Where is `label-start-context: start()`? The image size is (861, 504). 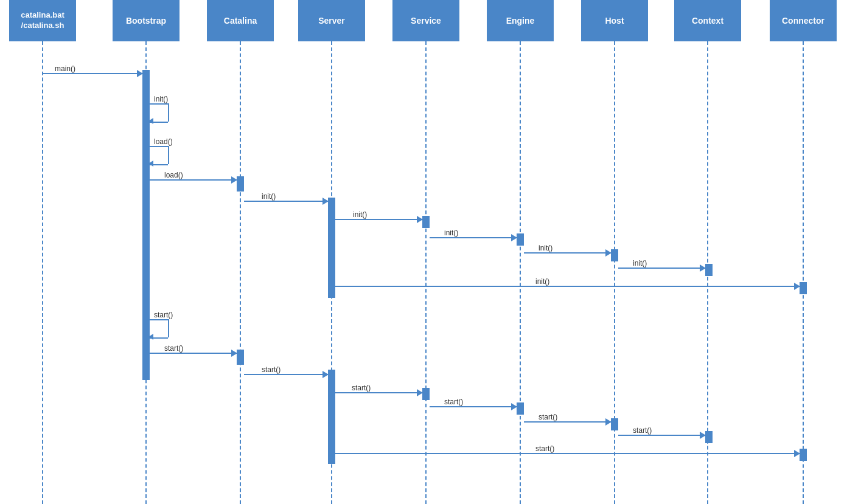 label-start-context: start() is located at coordinates (643, 430).